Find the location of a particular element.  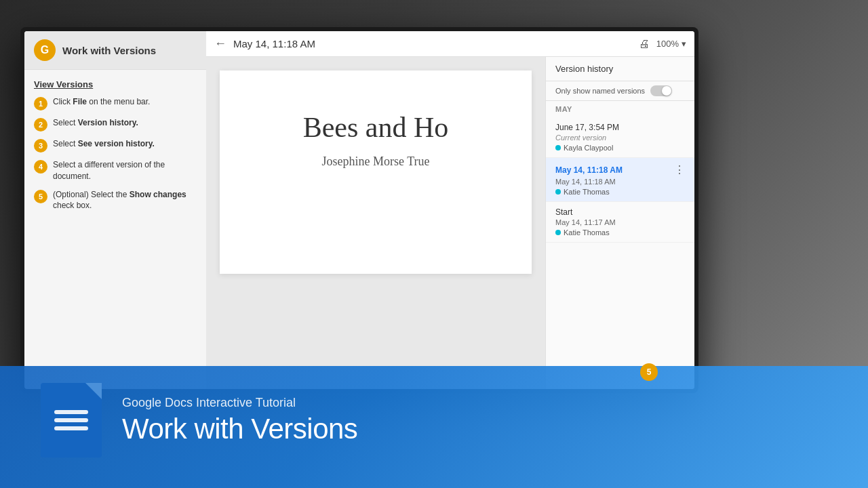

doc-author: Josephine Morse True is located at coordinates (376, 161).